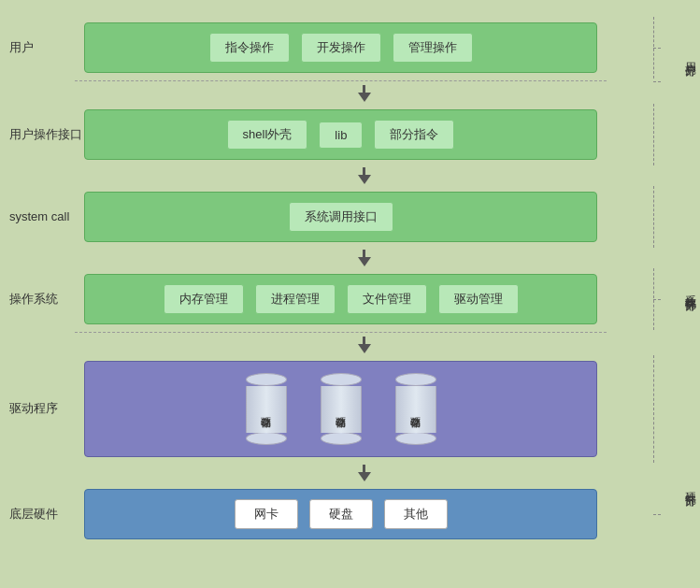 The image size is (700, 588). Describe the element at coordinates (341, 514) in the screenshot. I see `hardware-item-1: 硬盘` at that location.